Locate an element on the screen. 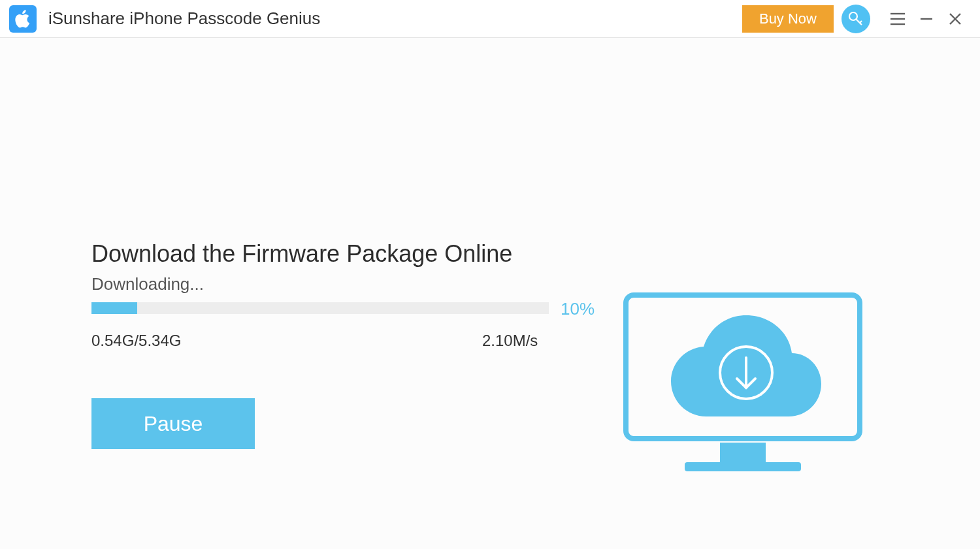 This screenshot has height=549, width=980. app-logo is located at coordinates (23, 19).